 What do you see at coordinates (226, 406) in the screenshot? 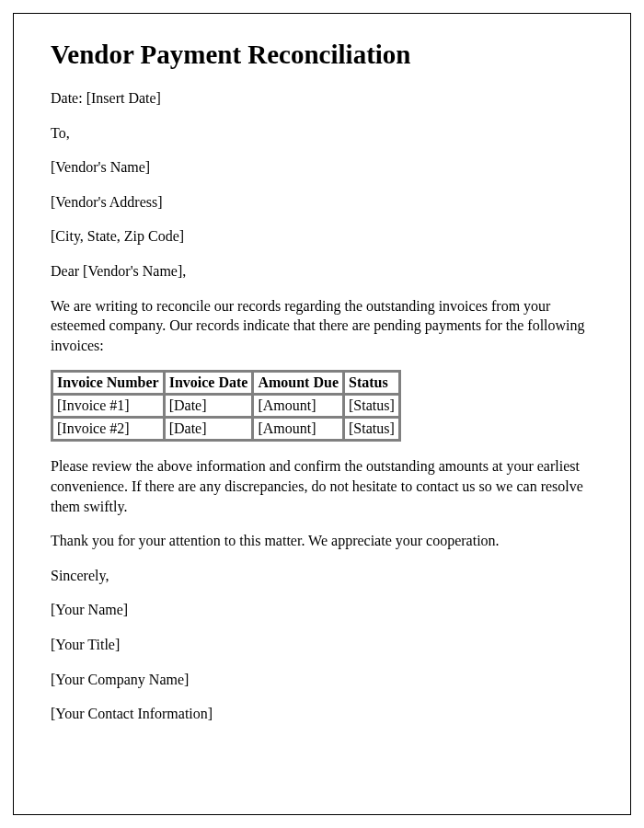
I see `invoice-table: Invoice Number Invoice Date Amount Due S…` at bounding box center [226, 406].